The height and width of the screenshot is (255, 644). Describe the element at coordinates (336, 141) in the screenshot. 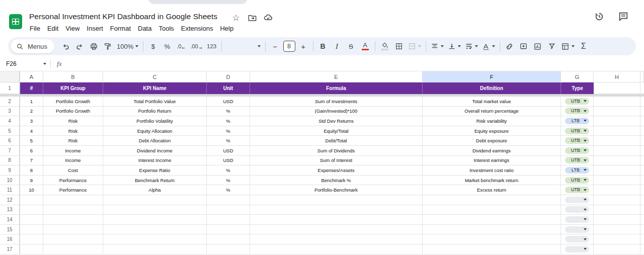

I see `cell-formula: Debt/Total` at that location.